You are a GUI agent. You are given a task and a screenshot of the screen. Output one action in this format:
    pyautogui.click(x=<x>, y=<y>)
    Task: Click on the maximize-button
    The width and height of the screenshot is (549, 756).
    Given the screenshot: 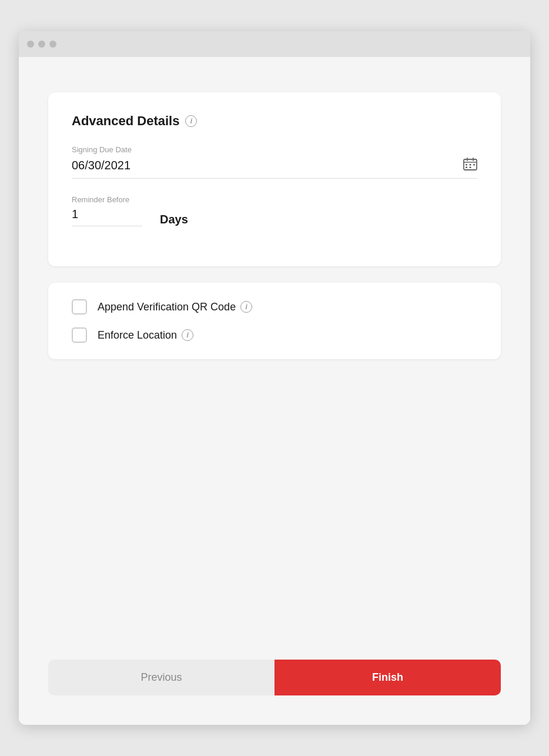 What is the action you would take?
    pyautogui.click(x=53, y=44)
    